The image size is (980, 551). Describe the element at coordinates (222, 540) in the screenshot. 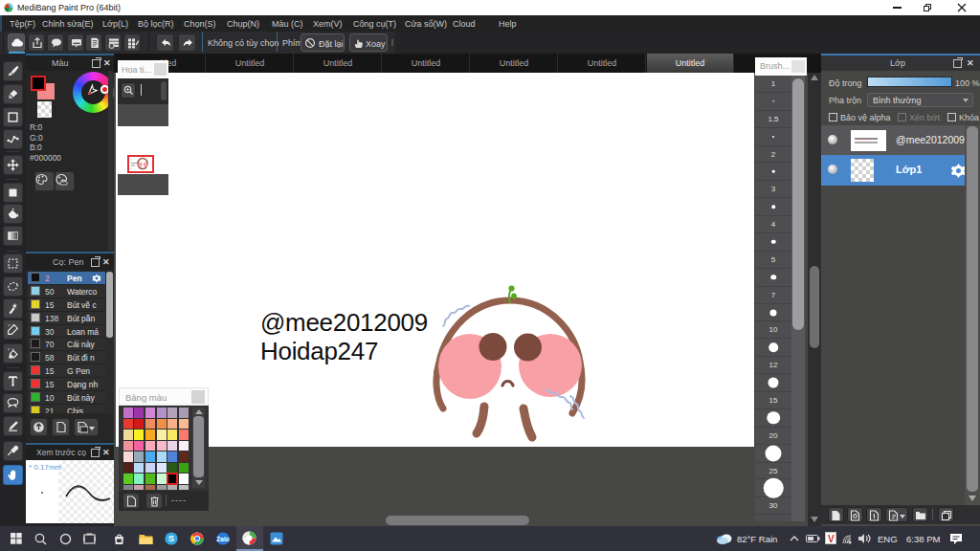

I see `svg-text: Zalo` at that location.